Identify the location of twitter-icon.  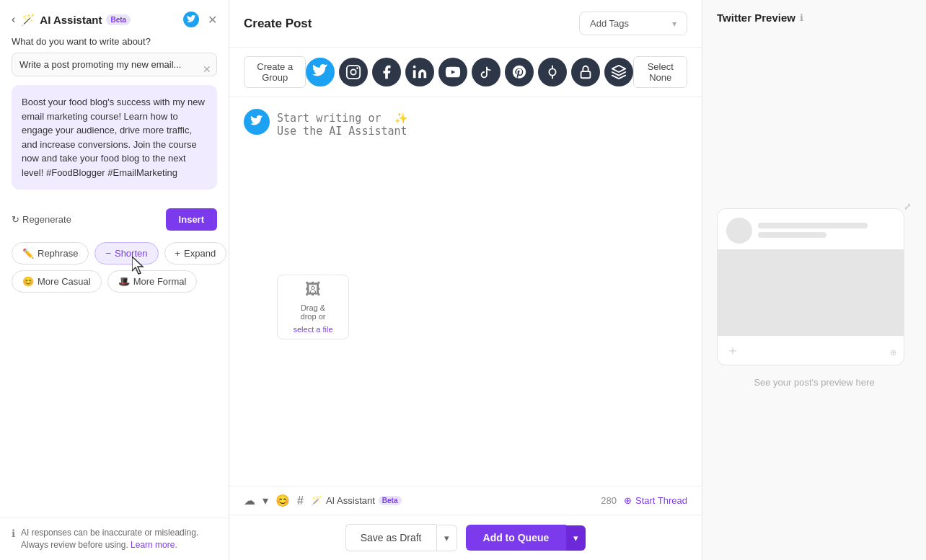
(191, 19).